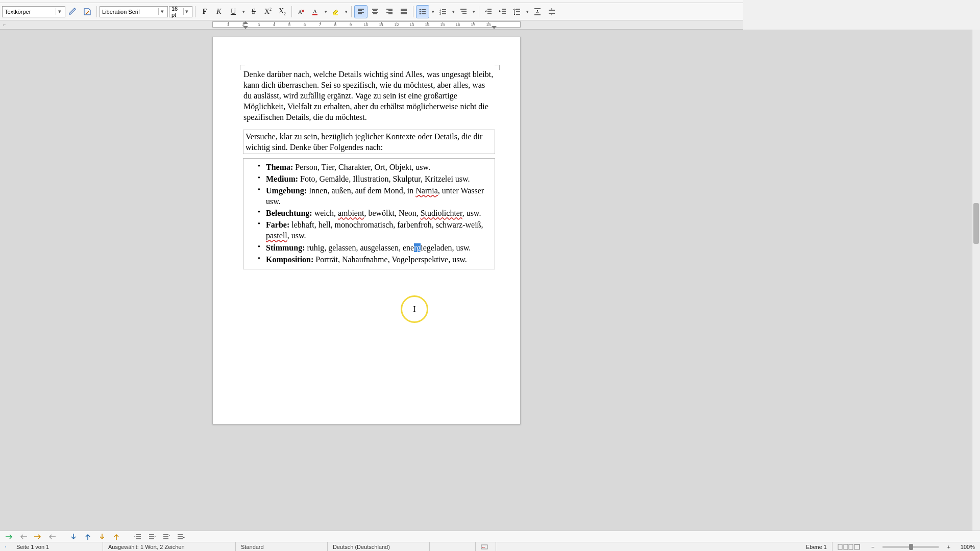  What do you see at coordinates (181, 12) in the screenshot?
I see `font-size-combo: 16 pt ▾` at bounding box center [181, 12].